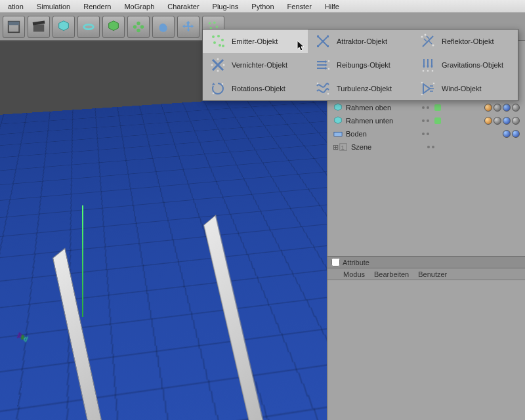 The height and width of the screenshot is (420, 525). Describe the element at coordinates (362, 41) in the screenshot. I see `flyout-label: Attraktor-Objekt` at that location.